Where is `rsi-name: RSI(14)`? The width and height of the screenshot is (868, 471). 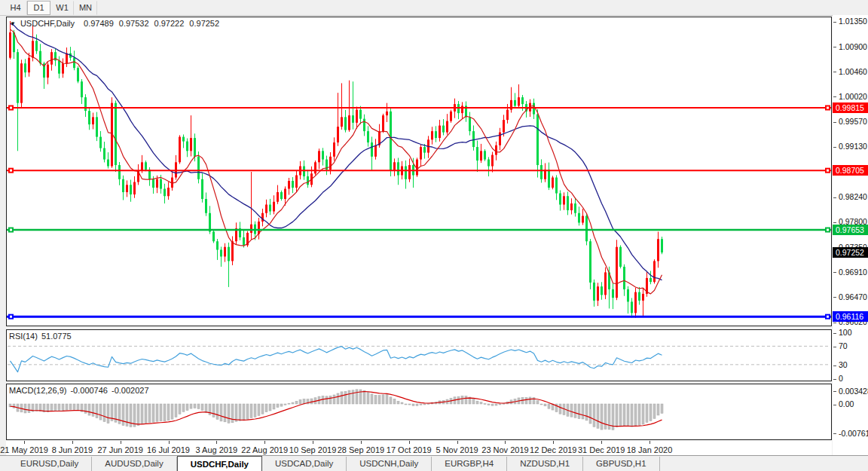 rsi-name: RSI(14) is located at coordinates (23, 336).